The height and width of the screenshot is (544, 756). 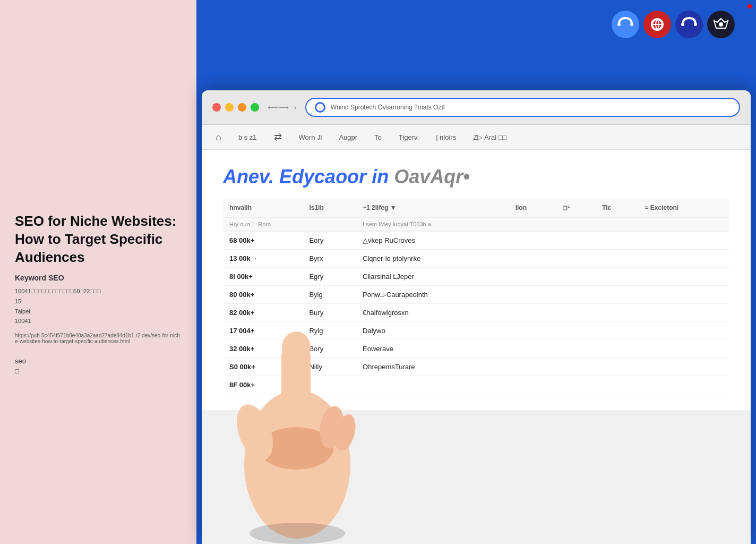 I want to click on table-subheader: Hry oun□ Roro I sem IMey iudyai T003b a, so click(x=476, y=224).